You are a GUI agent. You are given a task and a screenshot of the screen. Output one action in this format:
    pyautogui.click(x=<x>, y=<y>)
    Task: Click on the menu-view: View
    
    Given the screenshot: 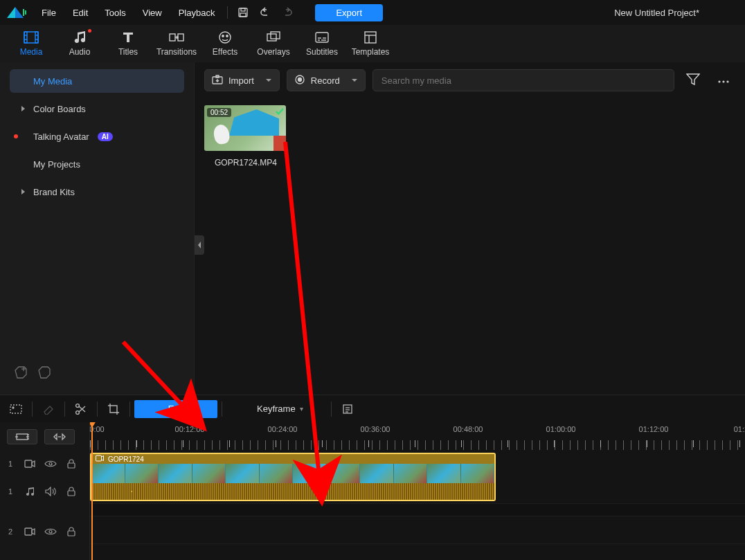 What is the action you would take?
    pyautogui.click(x=152, y=12)
    